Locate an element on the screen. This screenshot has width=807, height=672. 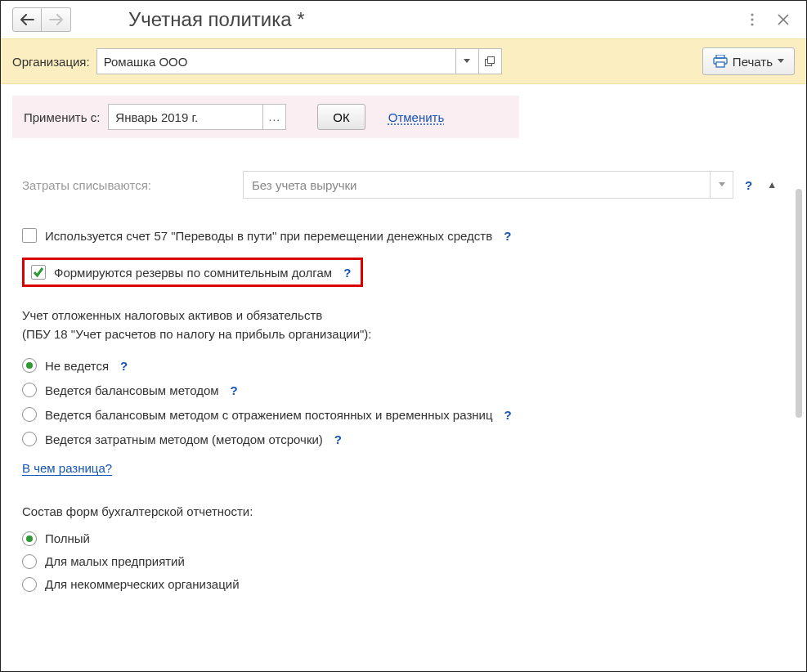
expenses-label: Затраты списываются: is located at coordinates (128, 185).